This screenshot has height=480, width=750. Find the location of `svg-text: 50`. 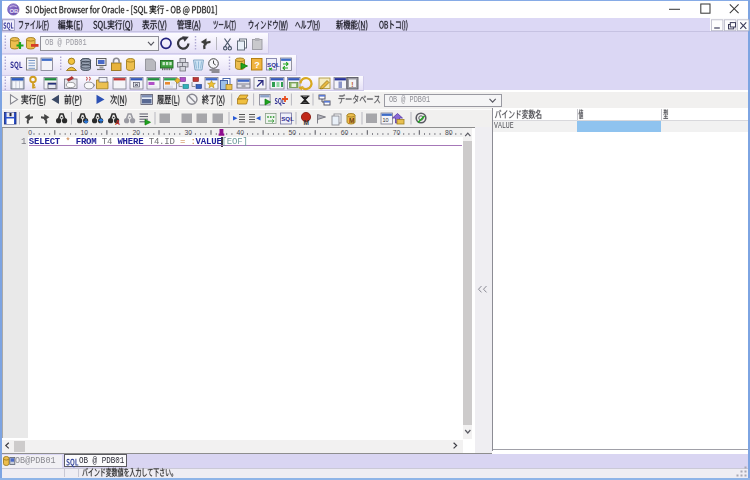

svg-text: 50 is located at coordinates (293, 132).